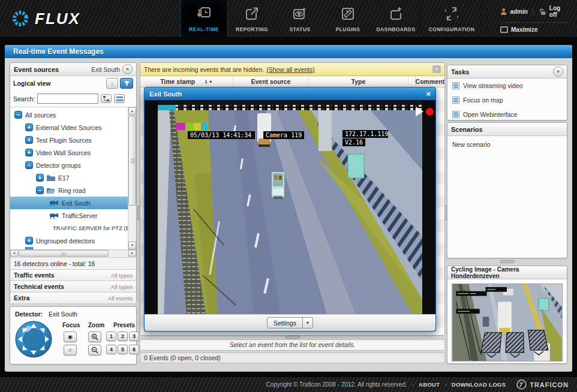 This screenshot has width=577, height=392. Describe the element at coordinates (132, 179) in the screenshot. I see `tree-vertical-scrollbar: ▲ ▼` at that location.